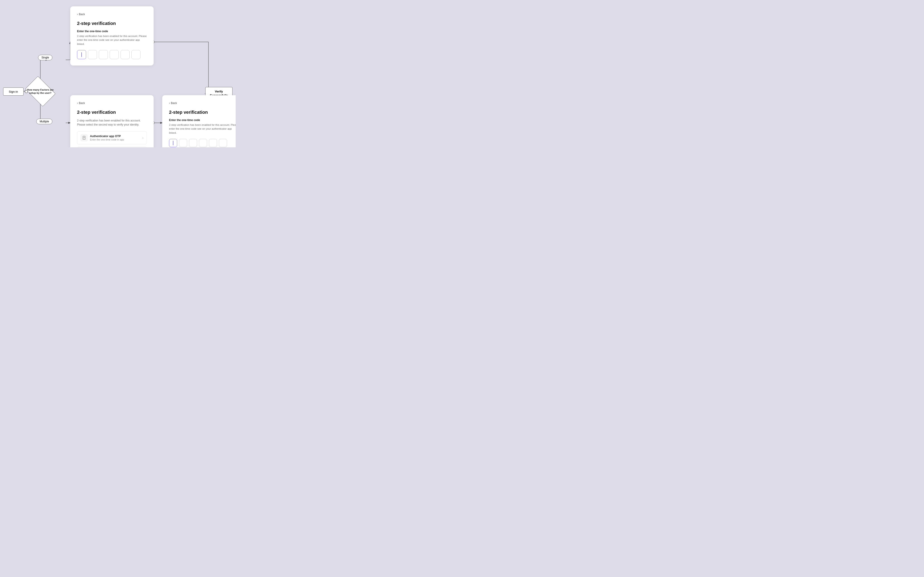 The image size is (924, 577). I want to click on authenticator-icon, so click(84, 138).